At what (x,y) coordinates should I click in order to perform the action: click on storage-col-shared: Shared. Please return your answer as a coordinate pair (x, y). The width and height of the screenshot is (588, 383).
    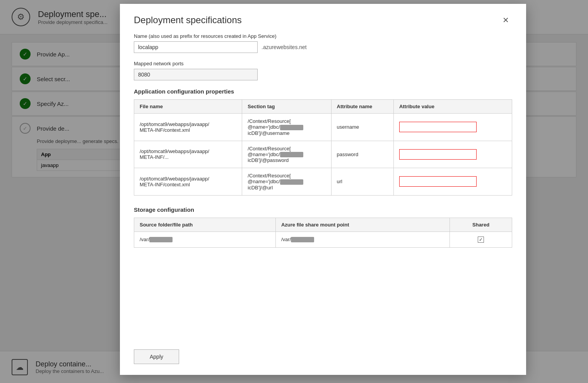
    Looking at the image, I should click on (481, 225).